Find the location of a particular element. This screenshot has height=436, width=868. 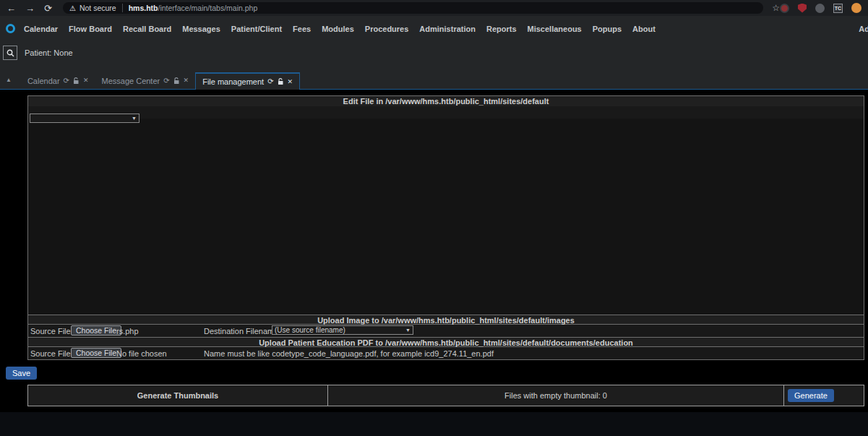

menu-fees: Fees is located at coordinates (302, 29).